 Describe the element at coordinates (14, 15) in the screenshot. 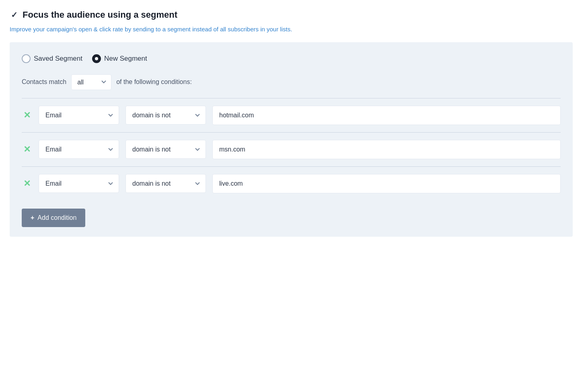

I see `checkmark-icon: ✓` at that location.